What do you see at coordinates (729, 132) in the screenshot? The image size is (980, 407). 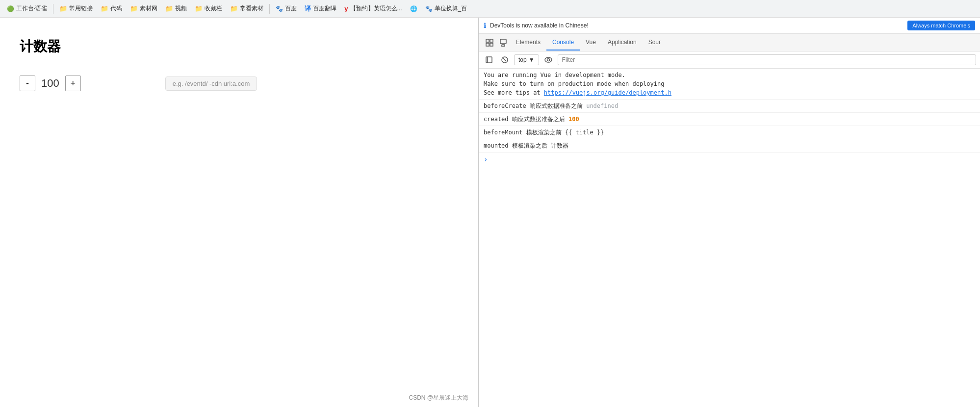 I see `console-line-beforemount: beforeMount 模板渲染之前 {{ title }}` at bounding box center [729, 132].